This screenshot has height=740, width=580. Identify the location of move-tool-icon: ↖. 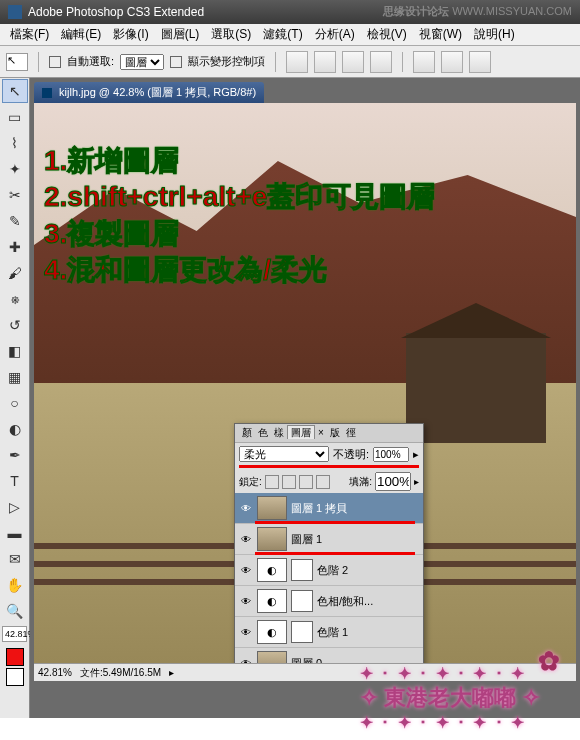
(17, 62).